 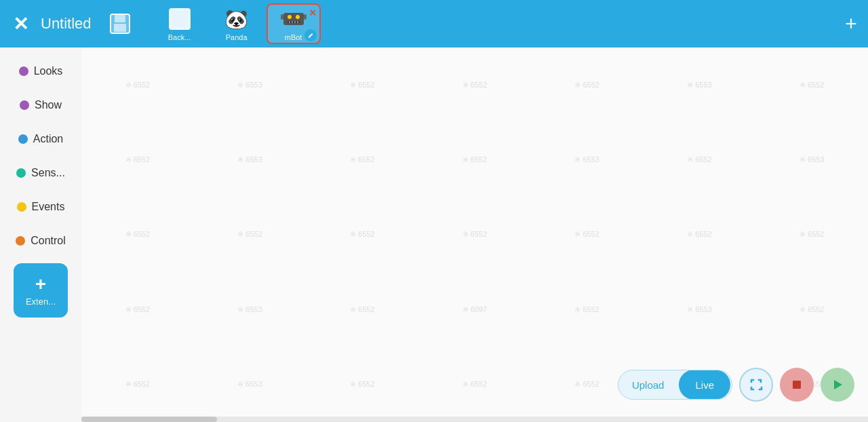 I want to click on scroll-thumb, so click(x=149, y=419).